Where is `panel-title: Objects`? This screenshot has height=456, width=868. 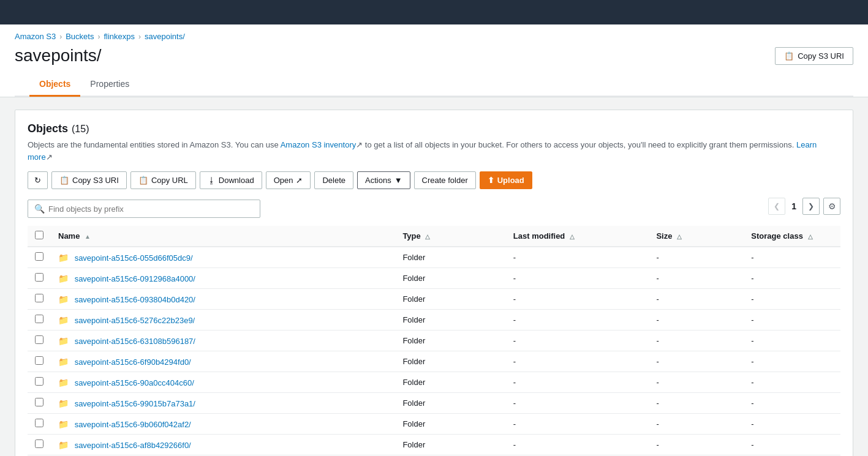
panel-title: Objects is located at coordinates (48, 129).